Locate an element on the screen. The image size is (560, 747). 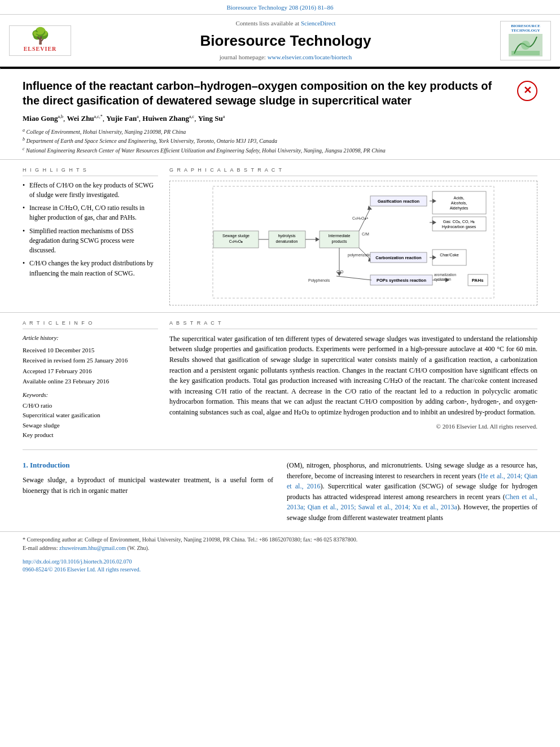
article-info-label: A R T I C L E I N F O is located at coordinates (90, 324).